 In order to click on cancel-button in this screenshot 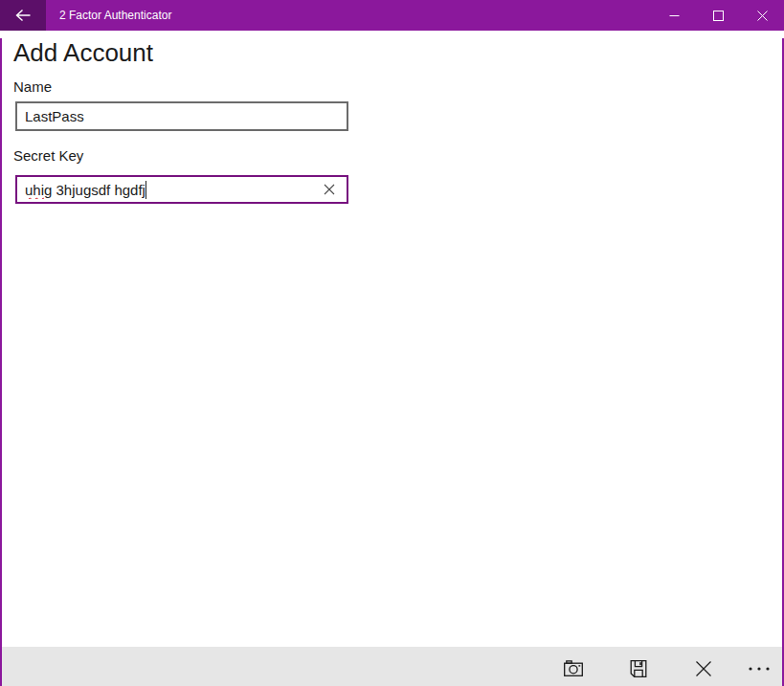, I will do `click(704, 666)`.